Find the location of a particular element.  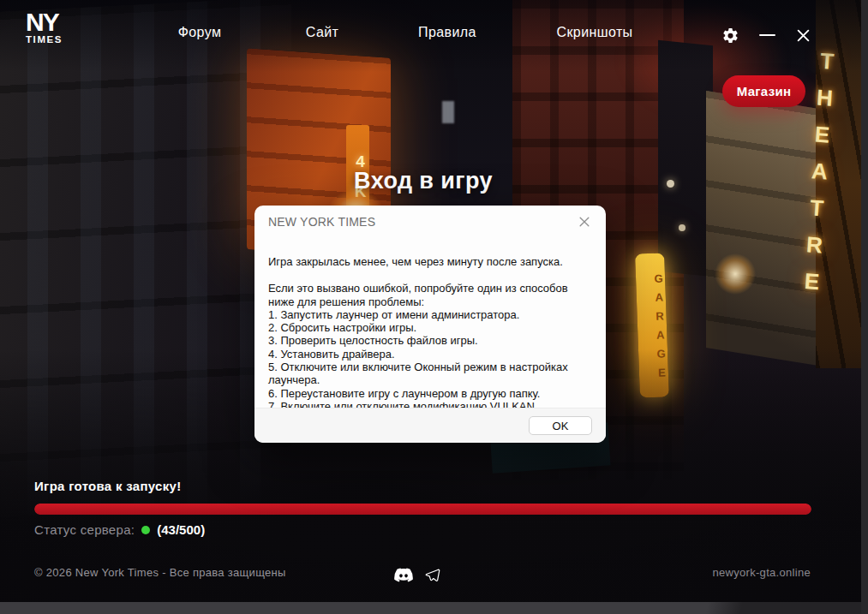

minimize-button is located at coordinates (767, 35).